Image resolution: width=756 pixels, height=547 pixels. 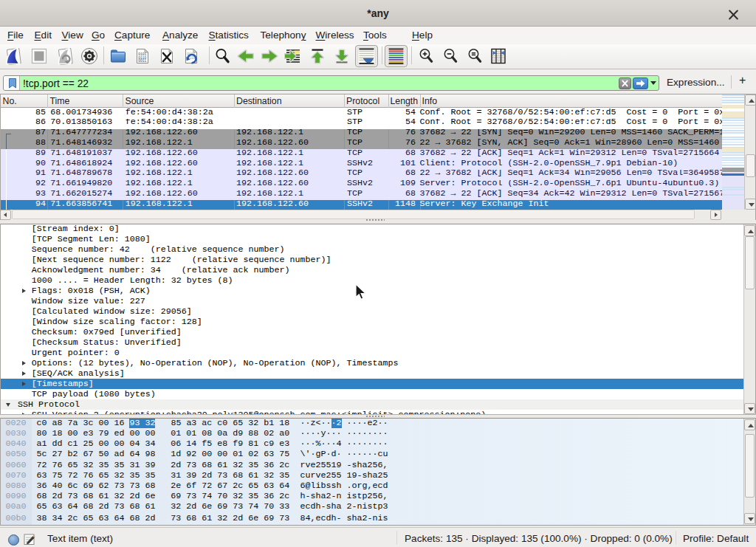 I want to click on svg-text: 0011, so click(x=142, y=61).